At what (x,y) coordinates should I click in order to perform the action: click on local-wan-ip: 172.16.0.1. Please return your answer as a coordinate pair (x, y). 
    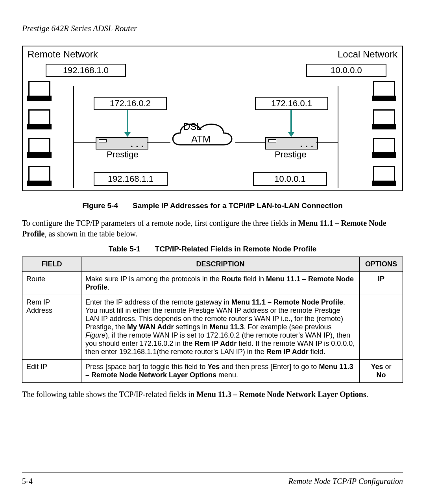
    Looking at the image, I should click on (292, 103).